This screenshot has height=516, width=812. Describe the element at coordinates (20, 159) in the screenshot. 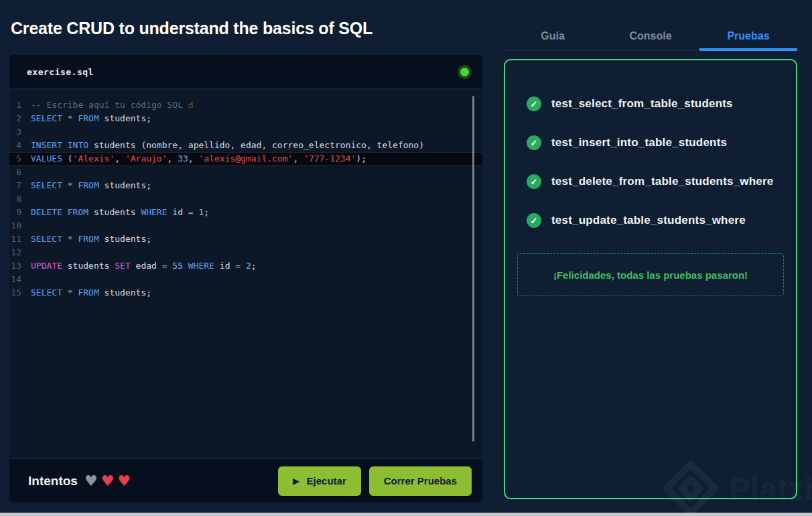

I see `line-number: 5` at that location.